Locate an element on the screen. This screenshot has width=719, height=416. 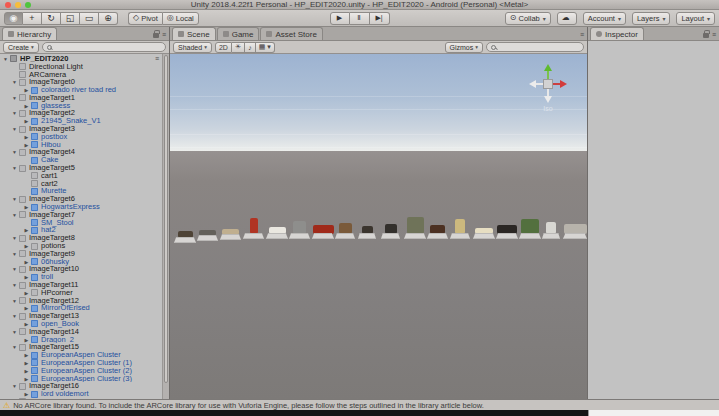
tab-asset-store: Asset Store is located at coordinates (291, 34).